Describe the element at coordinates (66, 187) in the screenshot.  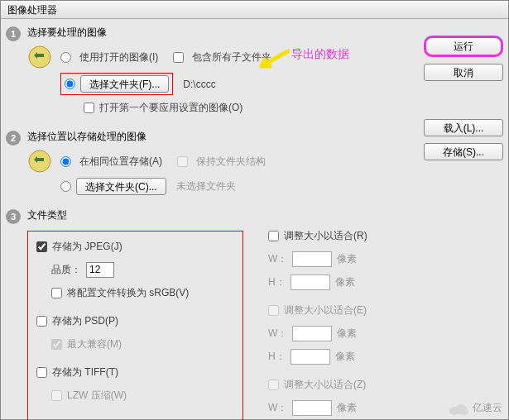
I see `select-folder-2-radio` at that location.